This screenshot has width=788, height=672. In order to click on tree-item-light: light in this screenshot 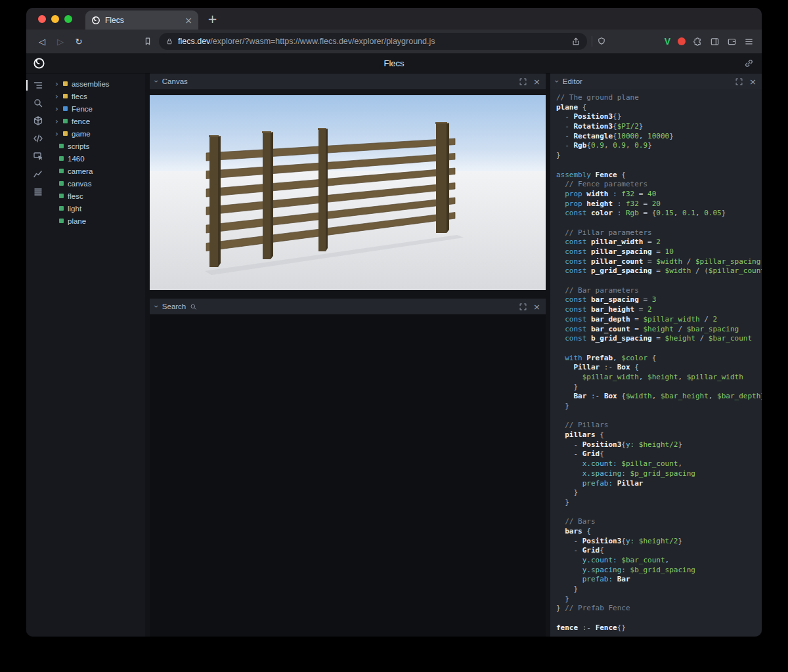, I will do `click(97, 209)`.